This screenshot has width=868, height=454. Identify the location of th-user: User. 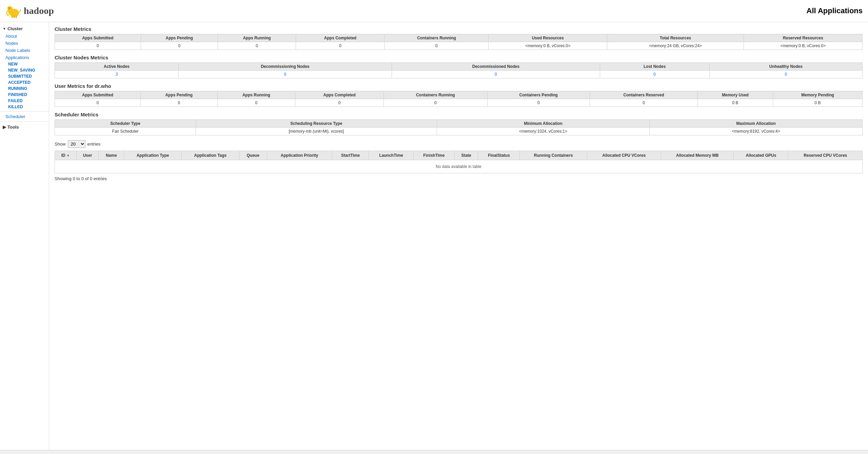
(87, 155).